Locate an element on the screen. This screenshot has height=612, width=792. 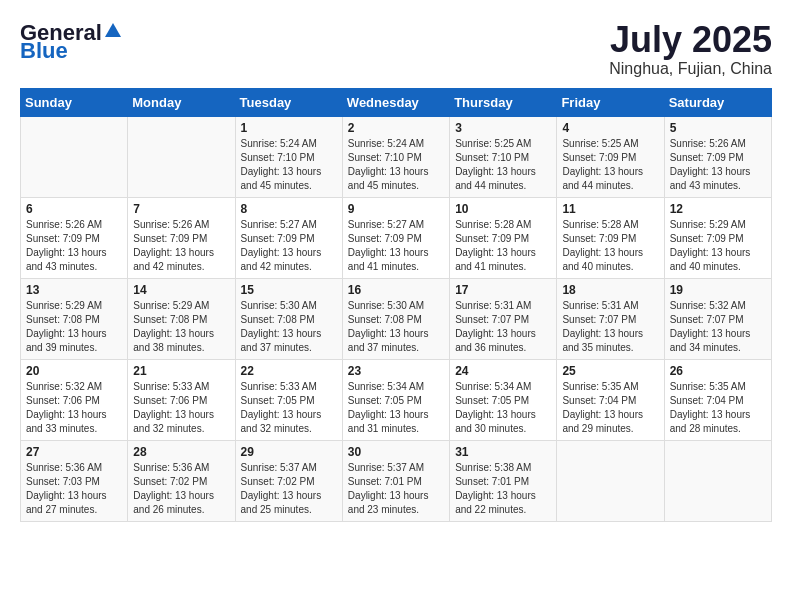
calendar-day-cell: 26Sunrise: 5:35 AM Sunset: 7:04 PM Dayli… is located at coordinates (718, 400).